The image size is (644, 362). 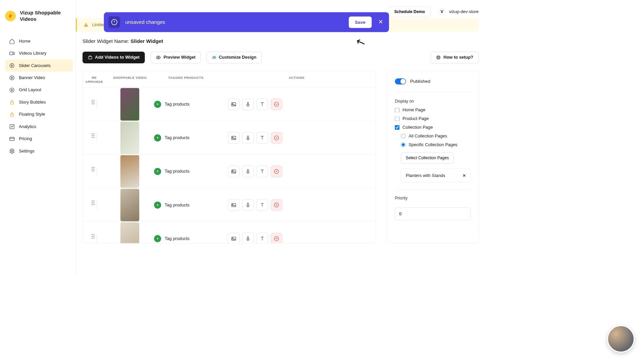 I want to click on info-icon, so click(x=438, y=58).